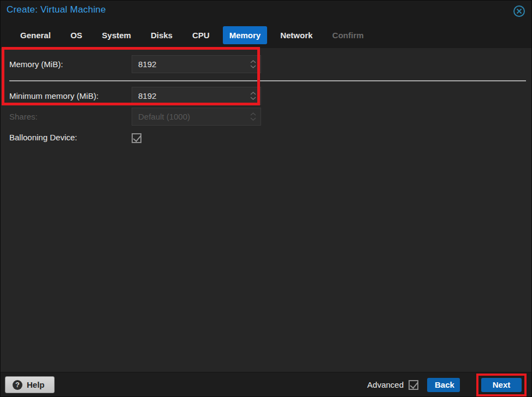  Describe the element at coordinates (268, 81) in the screenshot. I see `field-separator` at that location.